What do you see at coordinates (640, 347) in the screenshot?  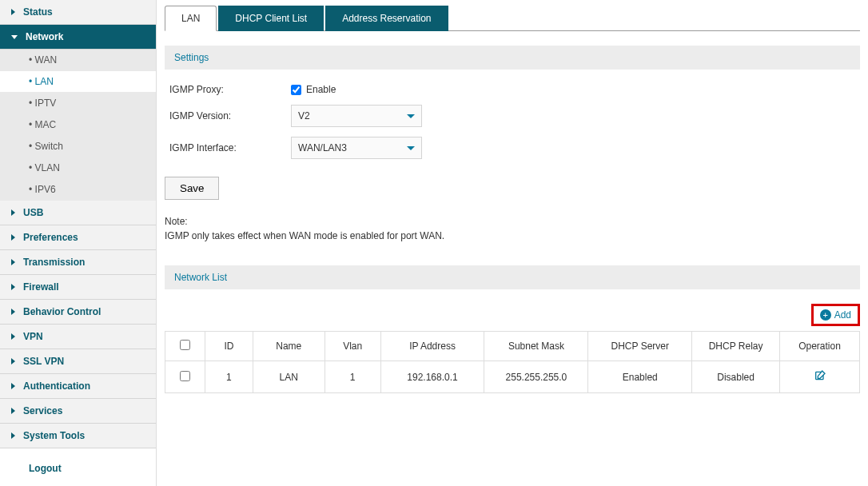 I see `col-dhcp-server: DHCP Server` at bounding box center [640, 347].